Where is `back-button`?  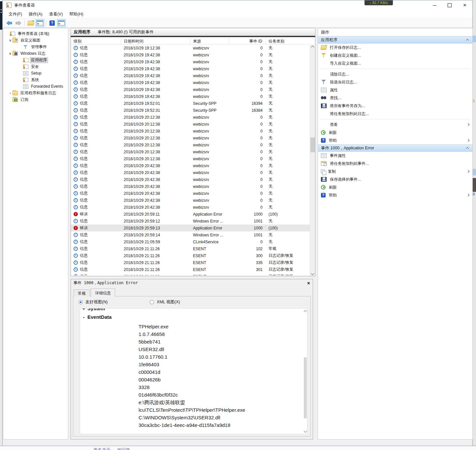
back-button is located at coordinates (9, 23).